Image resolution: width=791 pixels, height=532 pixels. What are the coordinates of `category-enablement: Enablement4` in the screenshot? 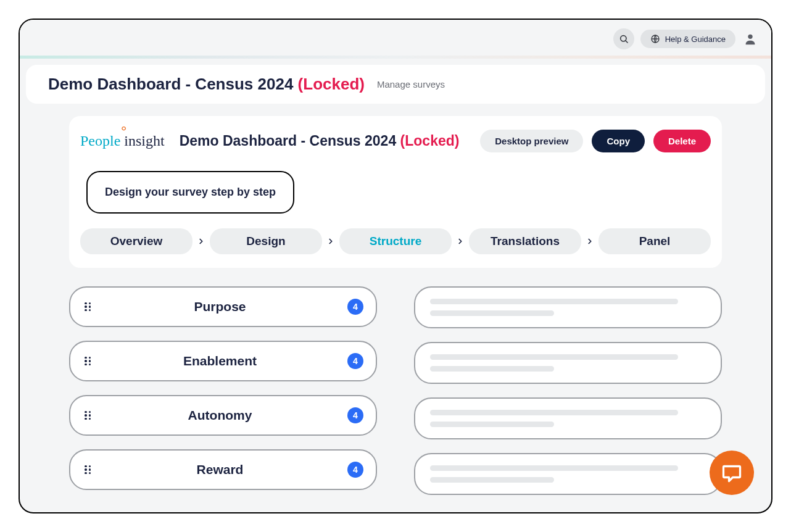 It's located at (223, 361).